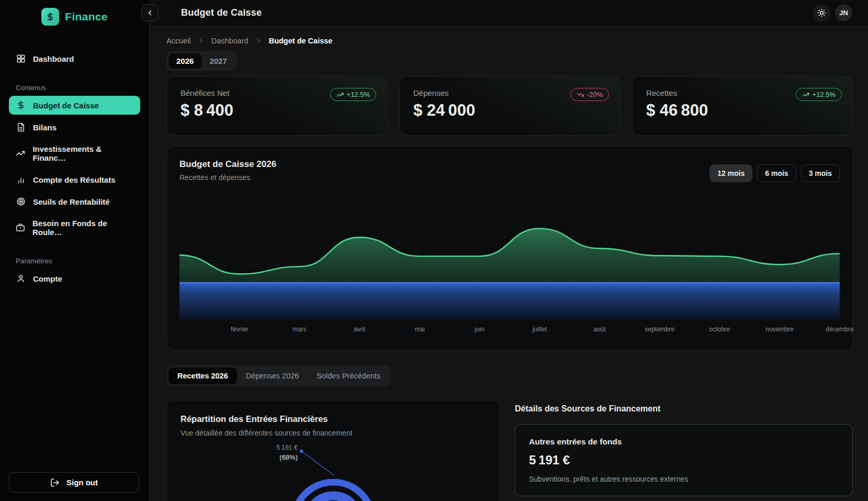 The height and width of the screenshot is (501, 868). What do you see at coordinates (228, 177) in the screenshot?
I see `chart-subtitle: Recettes et dépenses` at bounding box center [228, 177].